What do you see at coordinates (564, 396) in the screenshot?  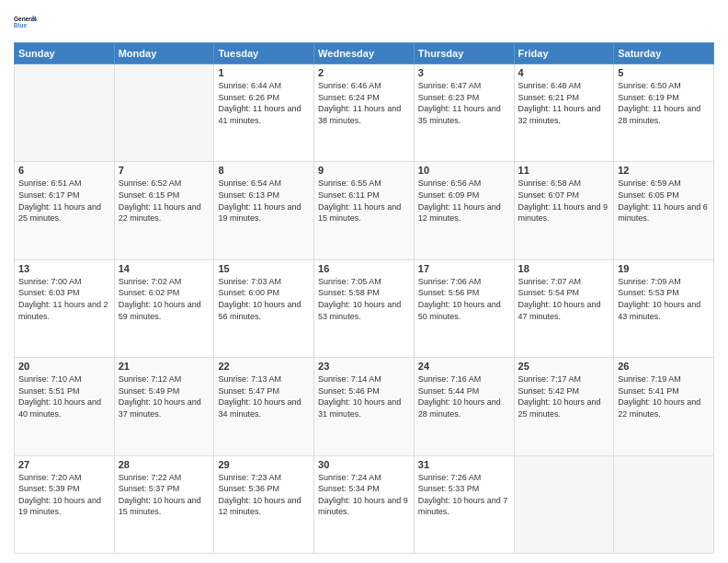 I see `day-info: Sunrise: 7:17 AMSunset: 5:42 PMDaylight:…` at bounding box center [564, 396].